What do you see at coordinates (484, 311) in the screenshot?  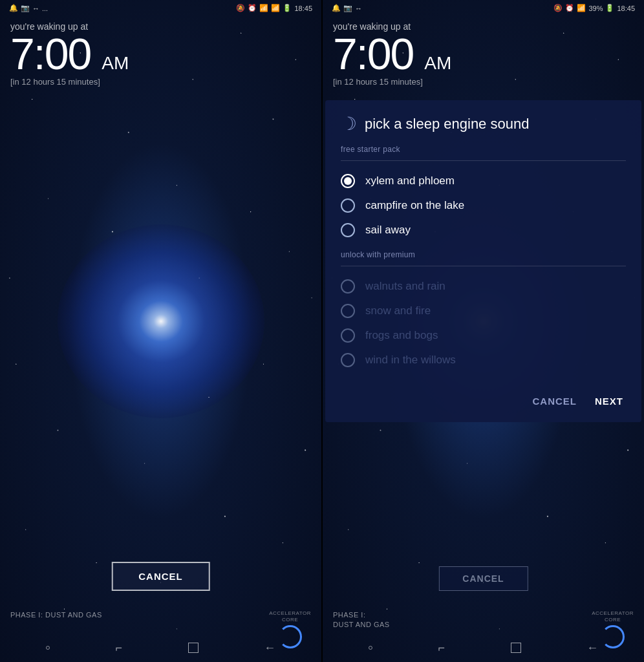 I see `option-snow: snow and fire` at bounding box center [484, 311].